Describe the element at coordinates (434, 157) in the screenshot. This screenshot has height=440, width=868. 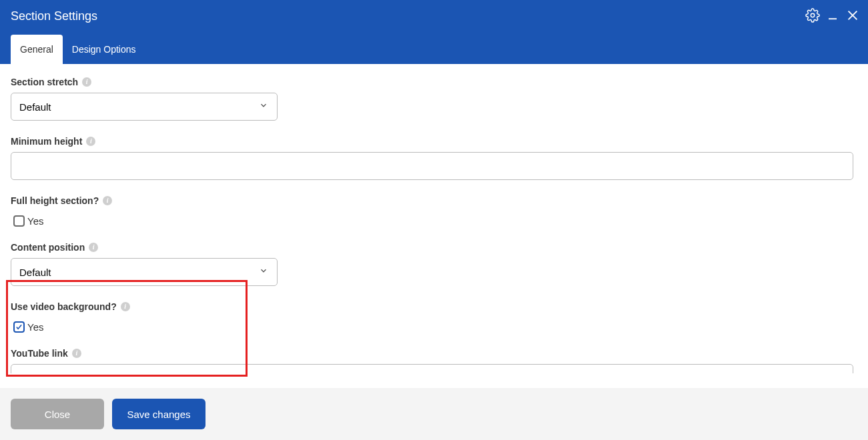
I see `field-minimum-height: Minimum height i` at that location.